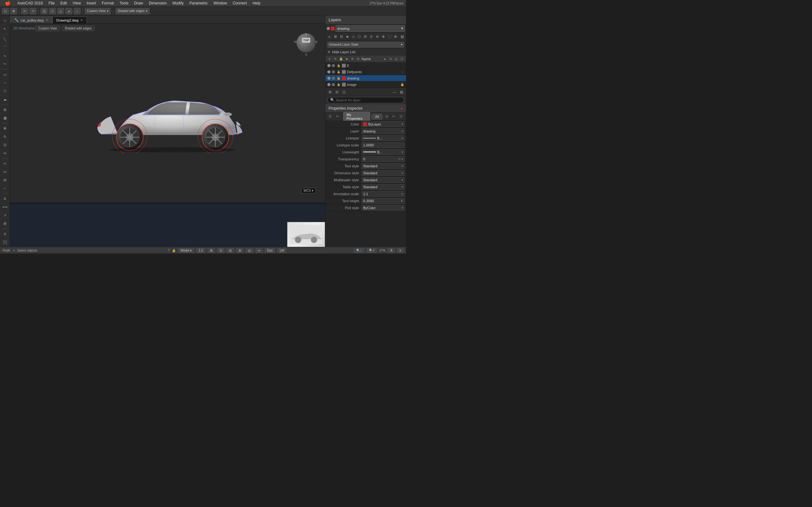 The height and width of the screenshot is (507, 812). I want to click on prop-transparency-value: 0 ⊙ ▾, so click(383, 159).